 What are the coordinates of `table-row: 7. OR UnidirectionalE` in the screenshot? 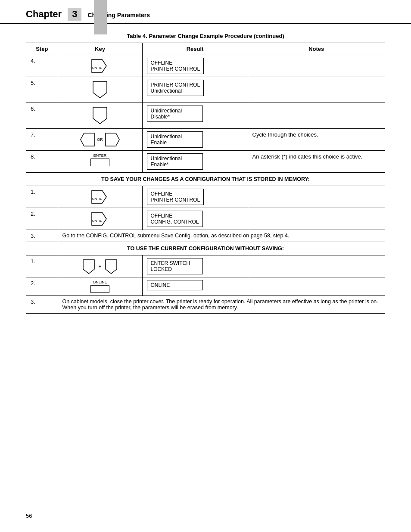 It's located at (206, 140).